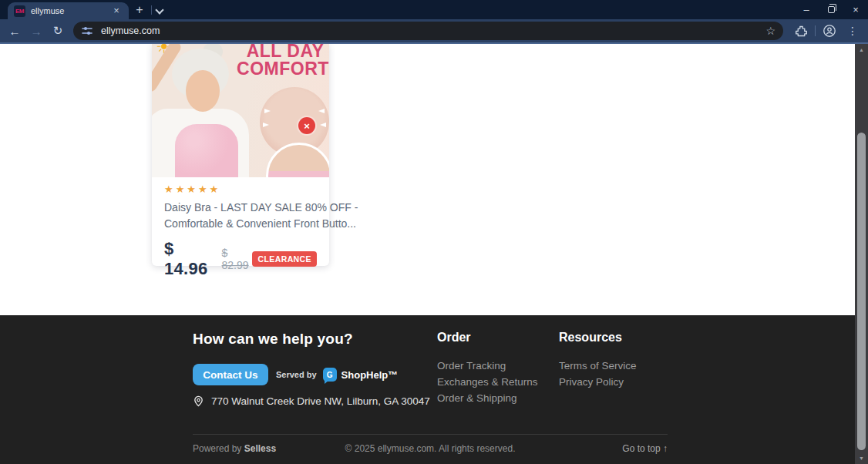 This screenshot has height=464, width=868. What do you see at coordinates (862, 458) in the screenshot?
I see `scroll-down-arrow-icon: ▼` at bounding box center [862, 458].